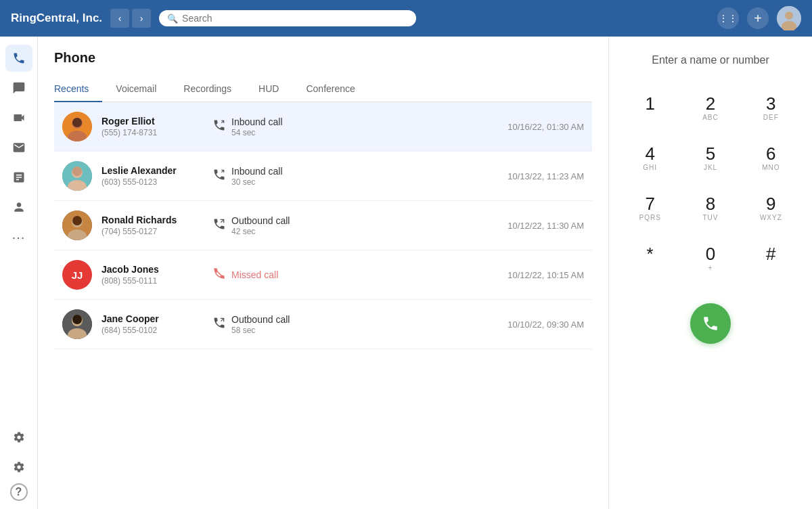 The height and width of the screenshot is (509, 812). What do you see at coordinates (771, 254) in the screenshot?
I see `key-num: #` at bounding box center [771, 254].